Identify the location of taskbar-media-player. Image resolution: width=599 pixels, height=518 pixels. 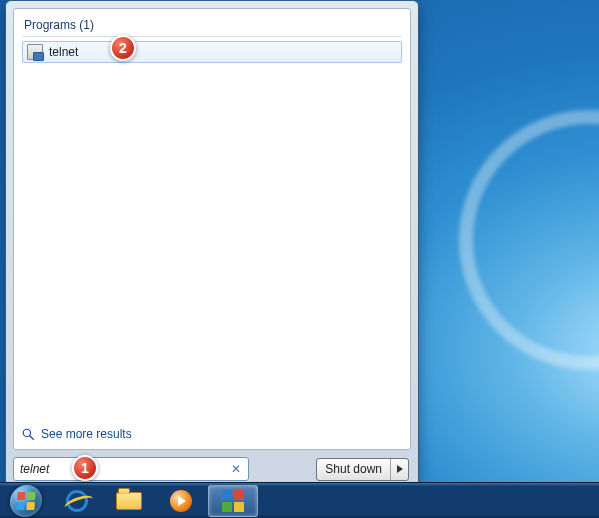
(181, 501).